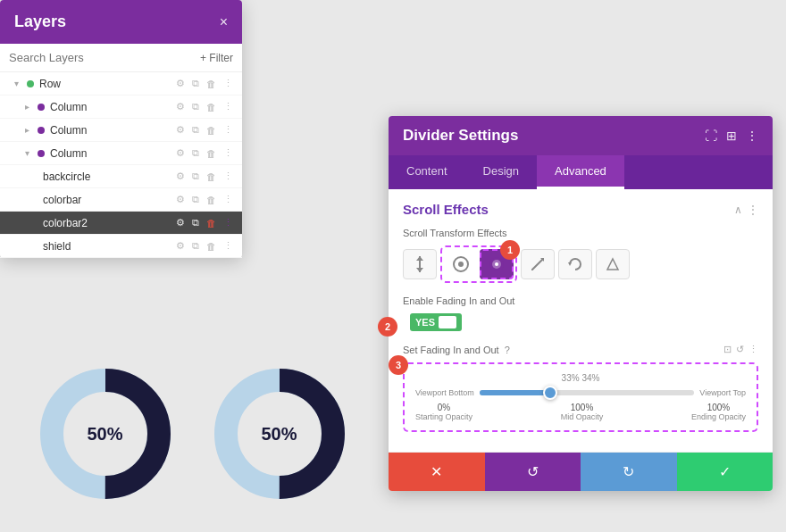 The width and height of the screenshot is (786, 532). What do you see at coordinates (121, 154) in the screenshot?
I see `layer-item-column-3: ▾ Column ⚙ ⧉ 🗑 ⋮` at bounding box center [121, 154].